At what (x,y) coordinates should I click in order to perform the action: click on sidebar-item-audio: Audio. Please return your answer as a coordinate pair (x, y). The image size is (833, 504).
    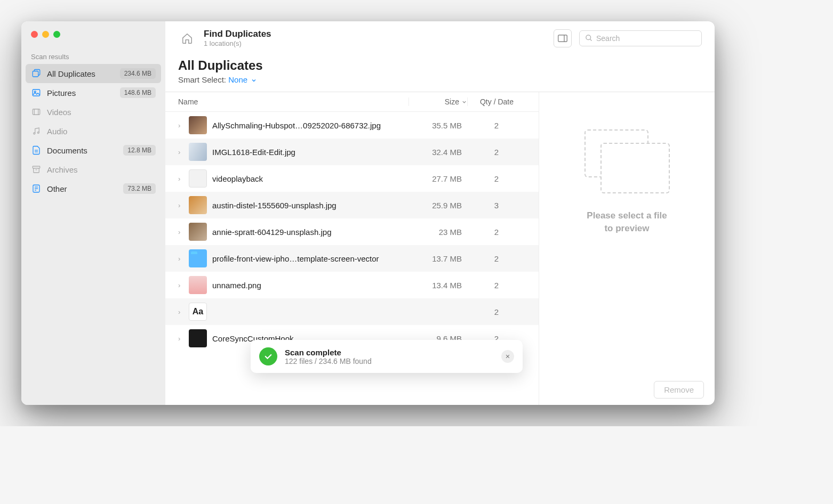
    Looking at the image, I should click on (93, 131).